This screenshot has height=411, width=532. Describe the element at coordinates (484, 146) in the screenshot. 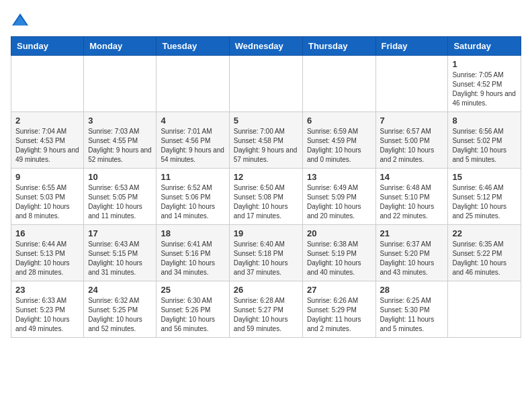

I see `day-info: Sunrise: 6:56 AM Sunset: 5:02 PM Dayligh…` at that location.